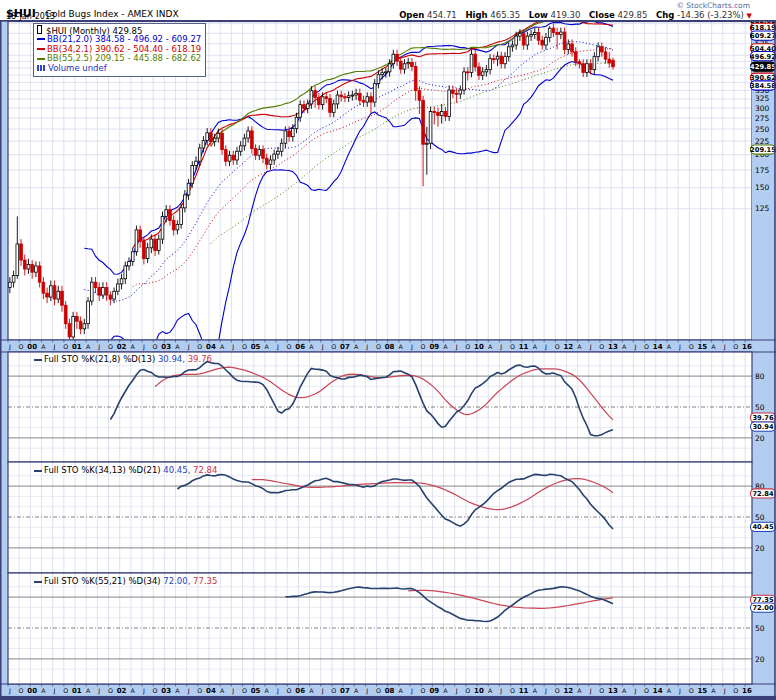 The height and width of the screenshot is (700, 776). I want to click on svg-text: 300, so click(762, 108).